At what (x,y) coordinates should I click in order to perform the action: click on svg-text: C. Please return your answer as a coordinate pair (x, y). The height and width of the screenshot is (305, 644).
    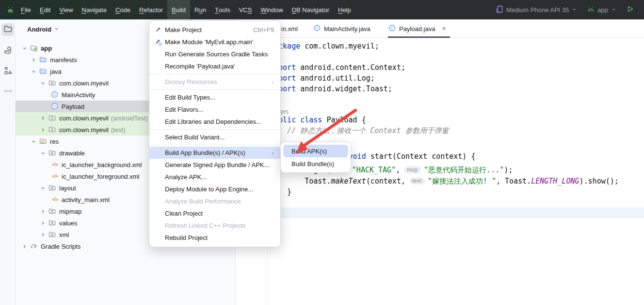
    Looking at the image, I should click on (392, 28).